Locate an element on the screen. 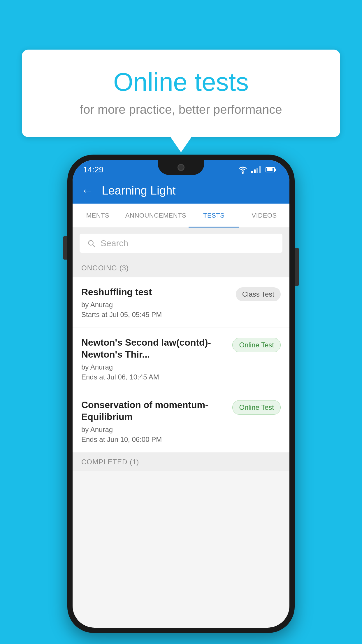 The width and height of the screenshot is (362, 644). test-item: Reshuffling test by Anurag Starts at Jul… is located at coordinates (181, 303).